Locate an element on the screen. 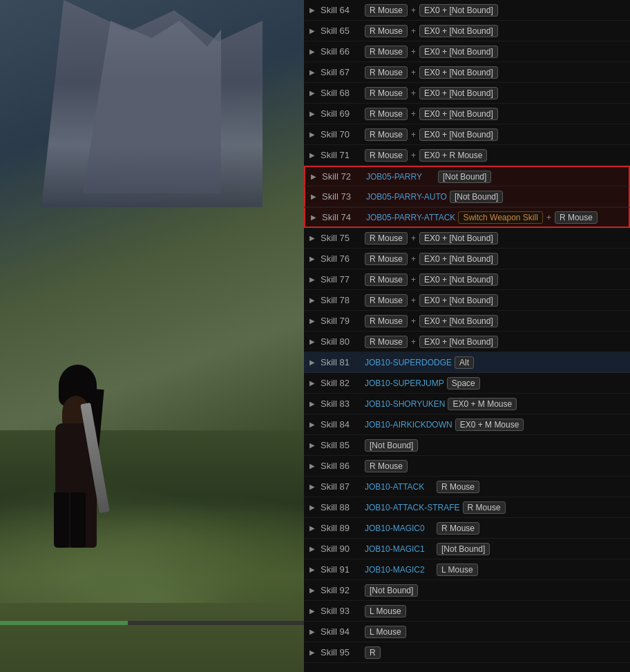 Image resolution: width=630 pixels, height=672 pixels. keybind-row: ▶Skill 92[Not Bound] is located at coordinates (467, 591).